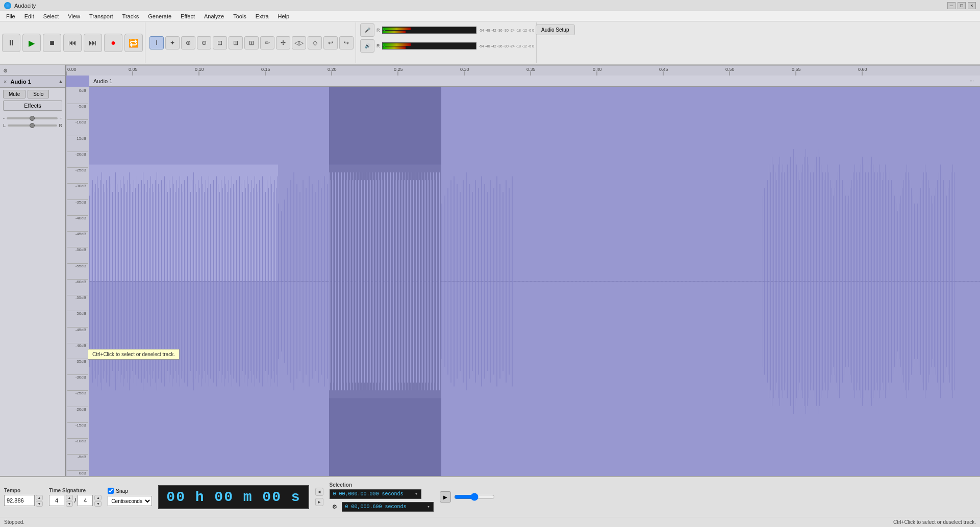 This screenshot has width=980, height=527. Describe the element at coordinates (962, 6) in the screenshot. I see `window-controls: ─ □ ×` at that location.